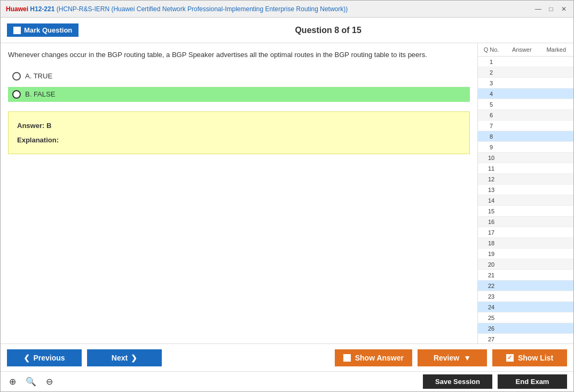 This screenshot has height=392, width=574. What do you see at coordinates (525, 339) in the screenshot?
I see `q-row: 27` at bounding box center [525, 339].